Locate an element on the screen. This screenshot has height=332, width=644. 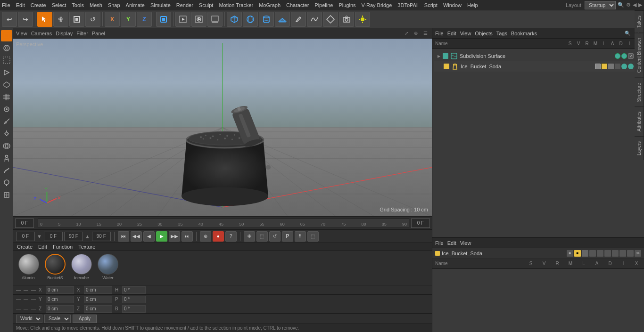
workplane-button is located at coordinates (7, 85).